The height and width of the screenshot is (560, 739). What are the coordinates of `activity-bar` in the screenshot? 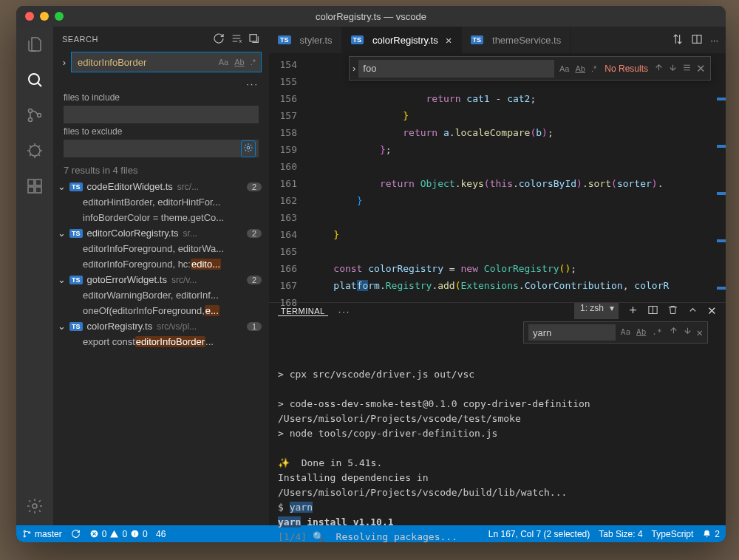 It's located at (35, 276).